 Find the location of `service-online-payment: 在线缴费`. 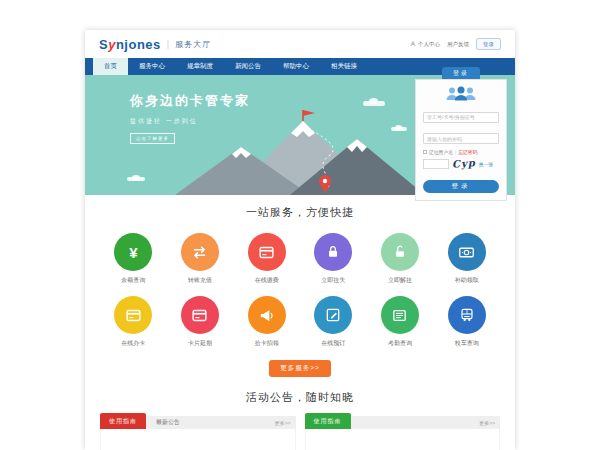

service-online-payment: 在线缴费 is located at coordinates (266, 259).